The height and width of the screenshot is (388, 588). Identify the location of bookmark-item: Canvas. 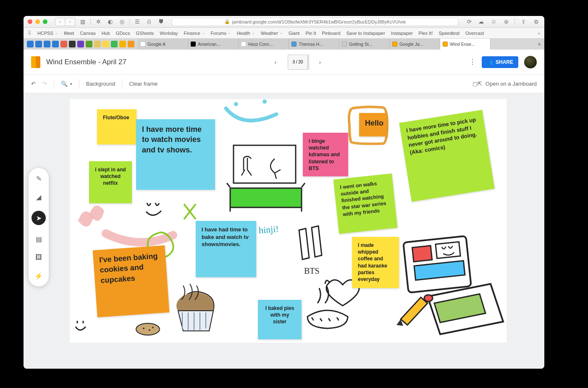
(87, 33).